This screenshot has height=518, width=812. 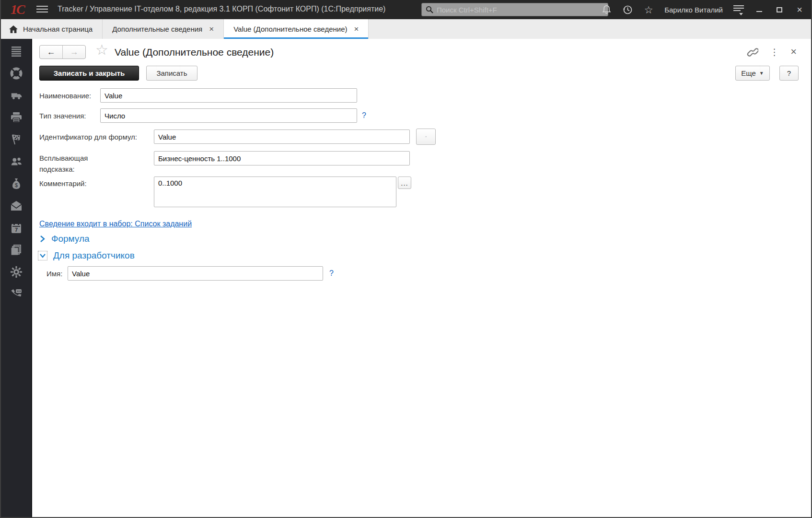 What do you see at coordinates (102, 50) in the screenshot?
I see `favorite-star-icon: ☆` at bounding box center [102, 50].